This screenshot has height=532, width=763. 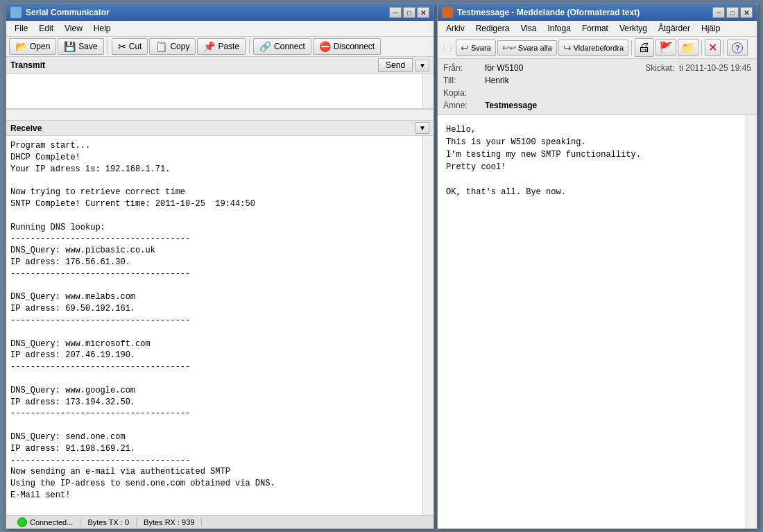 What do you see at coordinates (220, 114) in the screenshot?
I see `transmit-scrollbar-h` at bounding box center [220, 114].